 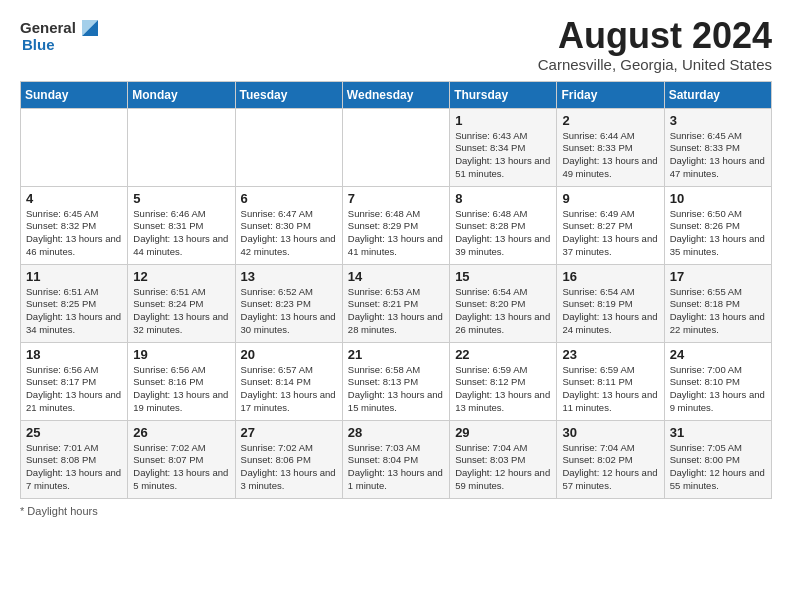 What do you see at coordinates (396, 303) in the screenshot?
I see `table-row: 14Sunrise: 6:53 AM Sunset: 8:21 PM Dayli…` at bounding box center [396, 303].